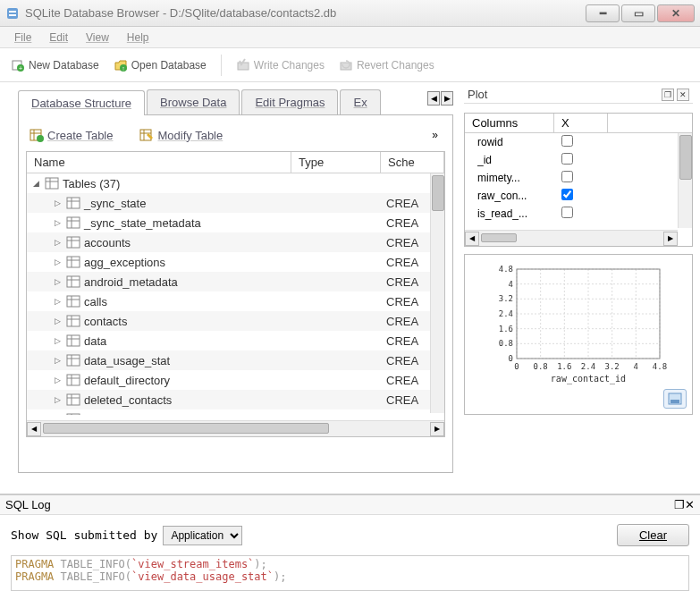 The height and width of the screenshot is (591, 700). What do you see at coordinates (578, 196) in the screenshot?
I see `column-row: raw_con...` at bounding box center [578, 196].